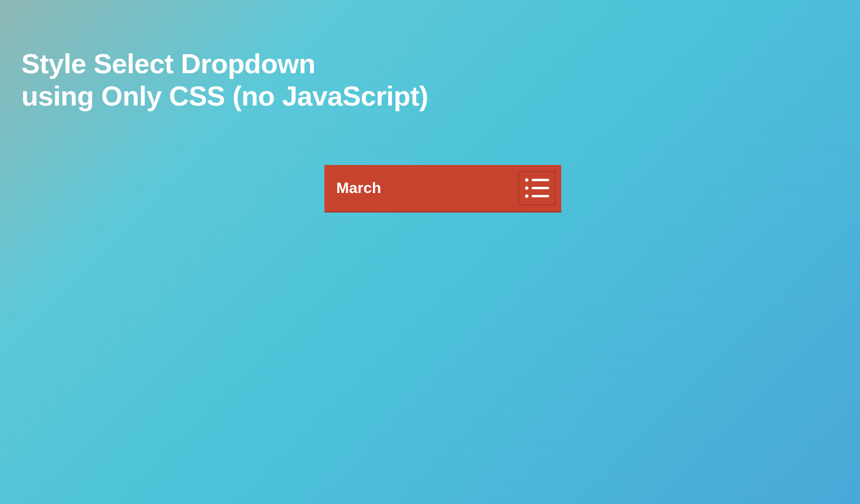 This screenshot has height=504, width=860. I want to click on select-value: March, so click(427, 188).